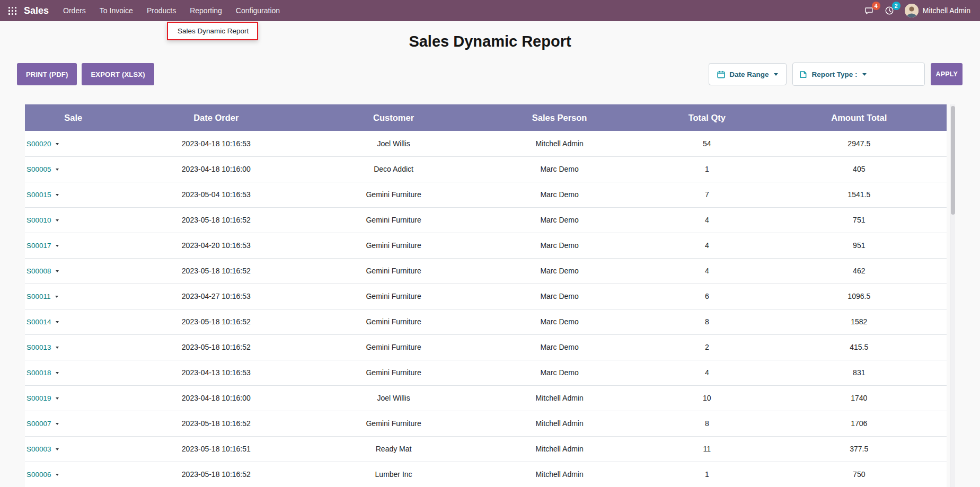  I want to click on sale-order-link: S00018, so click(39, 373).